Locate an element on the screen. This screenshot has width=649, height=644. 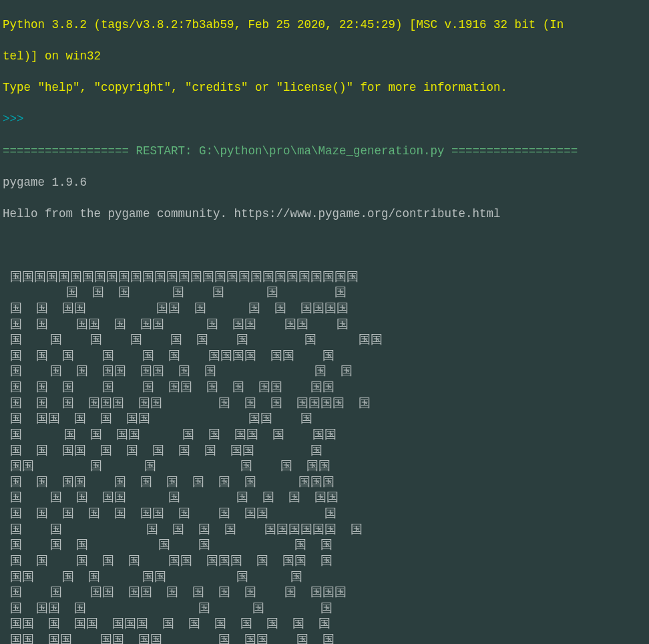
restart-line: ================== RESTART: G:\python\pr… is located at coordinates (324, 152).